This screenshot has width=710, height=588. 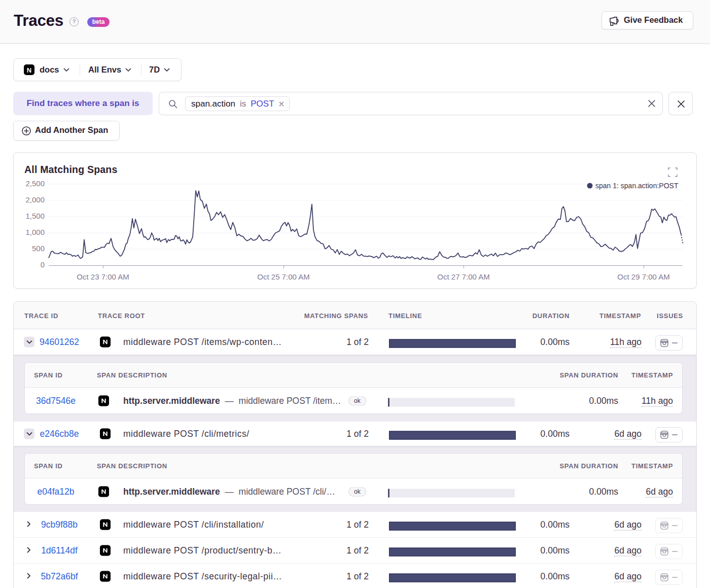 What do you see at coordinates (102, 277) in the screenshot?
I see `svg-text: Oct 23 7:00 AM` at bounding box center [102, 277].